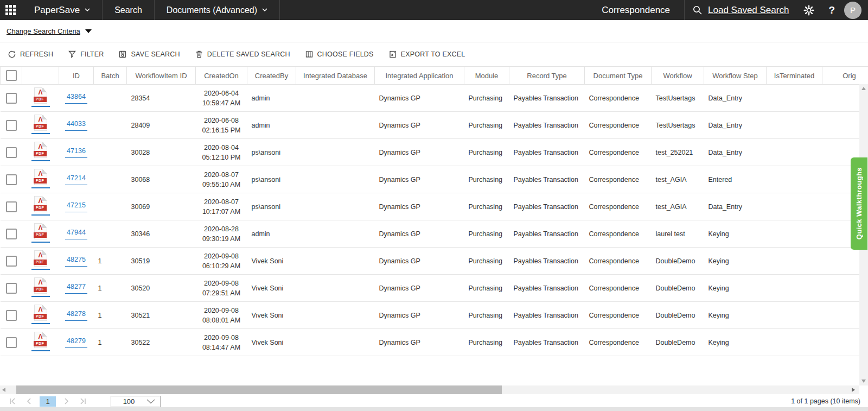 Image resolution: width=868 pixels, height=411 pixels. I want to click on quick-walkthroughs-tab: Quick Walkthroughs, so click(859, 204).